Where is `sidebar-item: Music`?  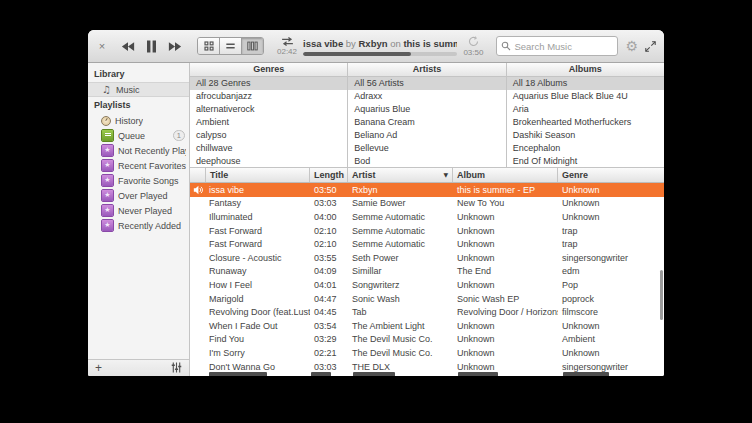 sidebar-item: Music is located at coordinates (138, 90).